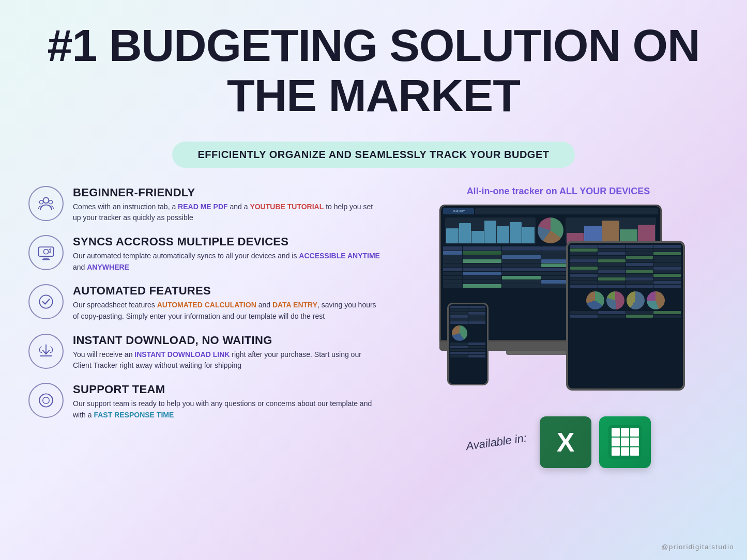 Image resolution: width=747 pixels, height=560 pixels. I want to click on beginner-friendly-title: BEGINNER-FRIENDLY, so click(226, 193).